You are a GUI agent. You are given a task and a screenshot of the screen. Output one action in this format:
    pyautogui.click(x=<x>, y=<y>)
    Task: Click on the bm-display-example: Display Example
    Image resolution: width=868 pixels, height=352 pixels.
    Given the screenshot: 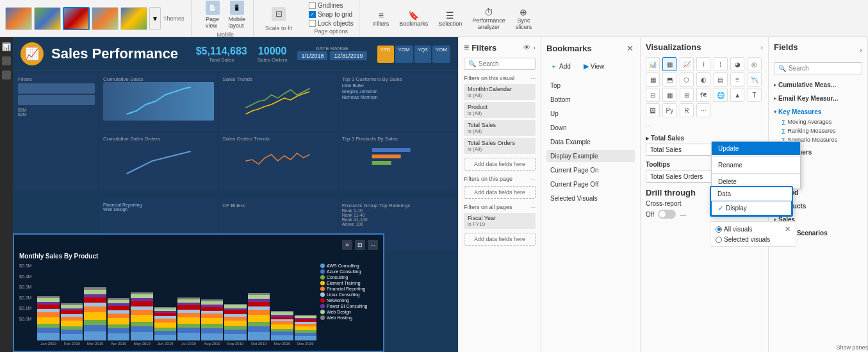 What is the action you would take?
    pyautogui.click(x=591, y=156)
    